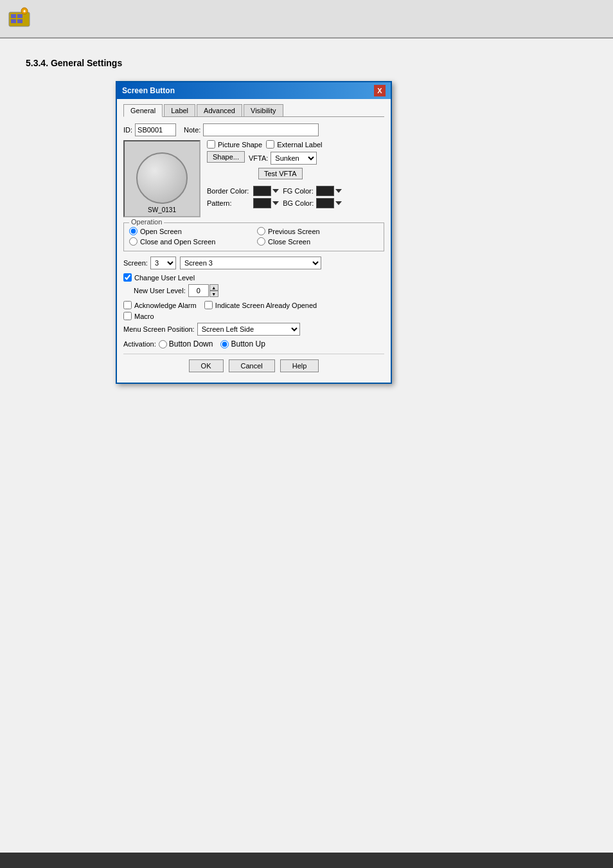  Describe the element at coordinates (144, 316) in the screenshot. I see `macro-label: Macro` at that location.